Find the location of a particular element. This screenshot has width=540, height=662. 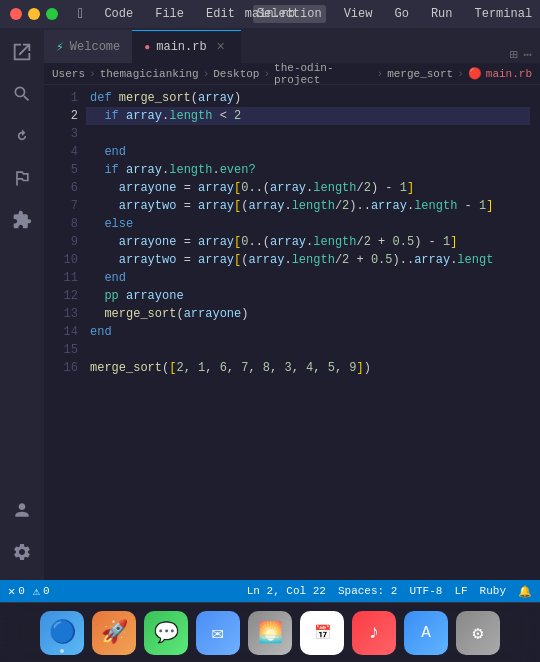

line-num-16: 16 is located at coordinates (61, 368).